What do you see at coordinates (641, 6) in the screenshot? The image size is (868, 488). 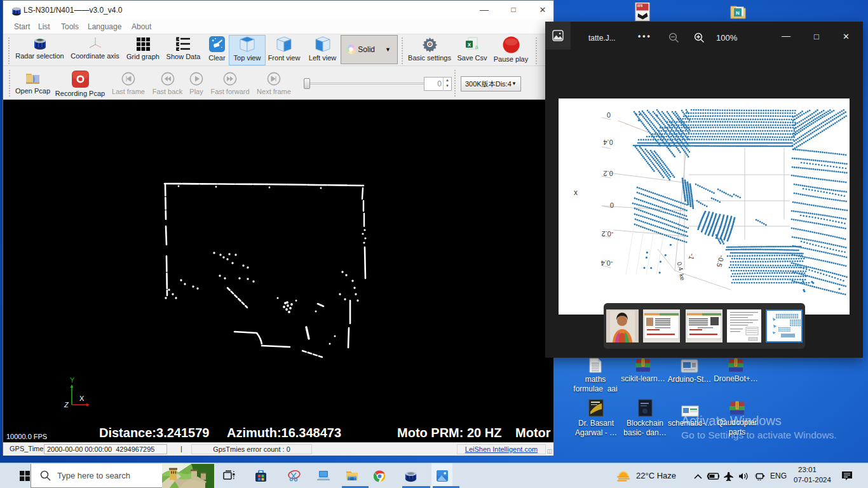 I see `svg-text: CIE` at bounding box center [641, 6].